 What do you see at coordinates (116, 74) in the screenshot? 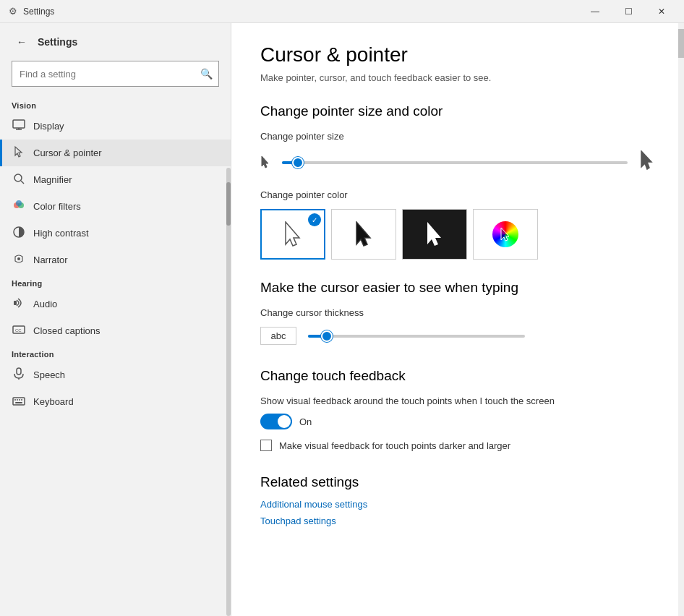
I see `search-input` at bounding box center [116, 74].